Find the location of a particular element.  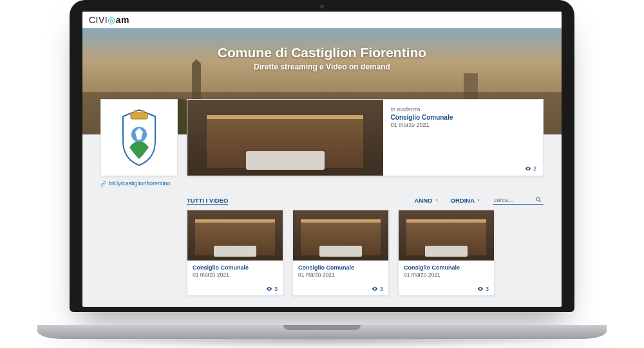

featured-info: In evidenza Consiglio Comunale 01 marzo … is located at coordinates (463, 138).